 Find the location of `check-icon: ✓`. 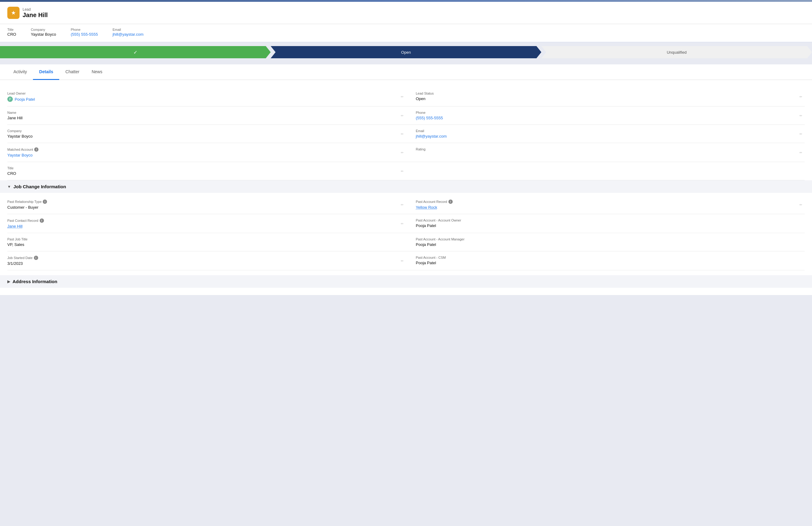

check-icon: ✓ is located at coordinates (135, 52).